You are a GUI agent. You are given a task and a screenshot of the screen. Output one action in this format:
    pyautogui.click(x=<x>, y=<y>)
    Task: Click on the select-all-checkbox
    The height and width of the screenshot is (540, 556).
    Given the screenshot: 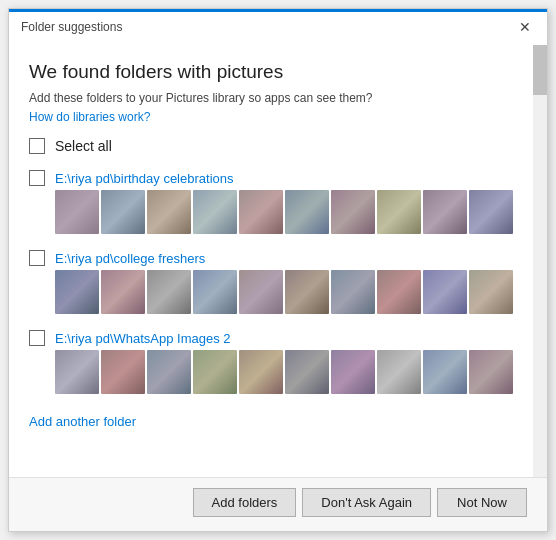 What is the action you would take?
    pyautogui.click(x=37, y=146)
    